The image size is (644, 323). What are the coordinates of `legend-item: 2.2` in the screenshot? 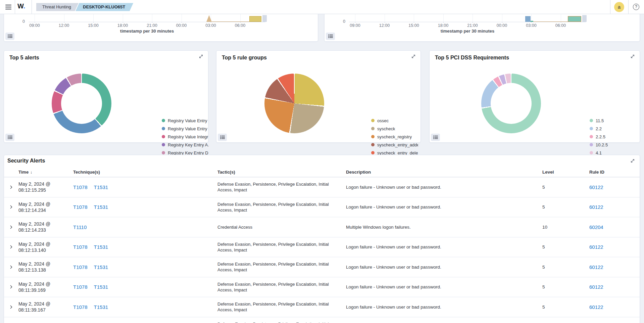 It's located at (599, 129).